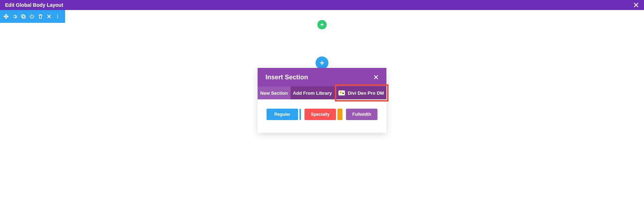 This screenshot has width=644, height=198. Describe the element at coordinates (320, 114) in the screenshot. I see `specialty-section-button: Specialty` at that location.